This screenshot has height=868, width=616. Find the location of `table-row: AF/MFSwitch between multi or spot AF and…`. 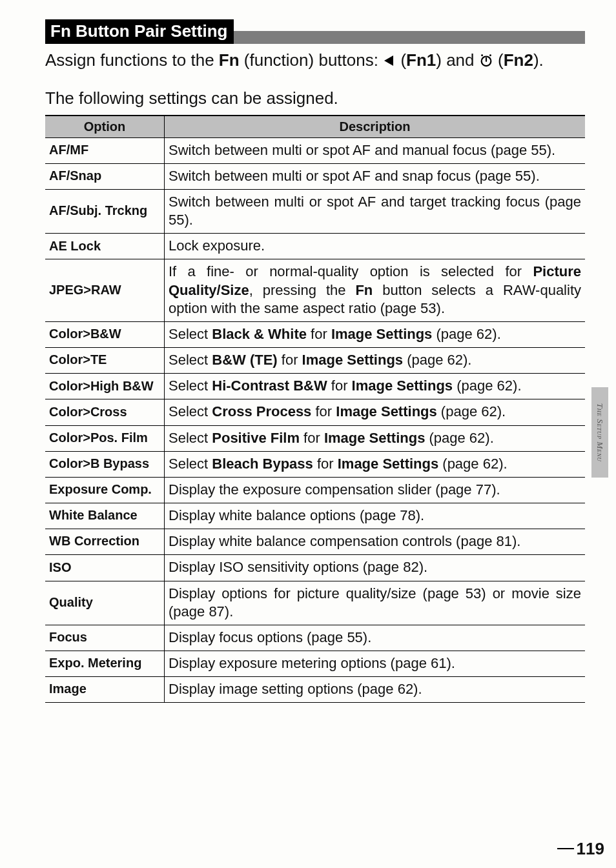

table-row: AF/MFSwitch between multi or spot AF and… is located at coordinates (315, 150).